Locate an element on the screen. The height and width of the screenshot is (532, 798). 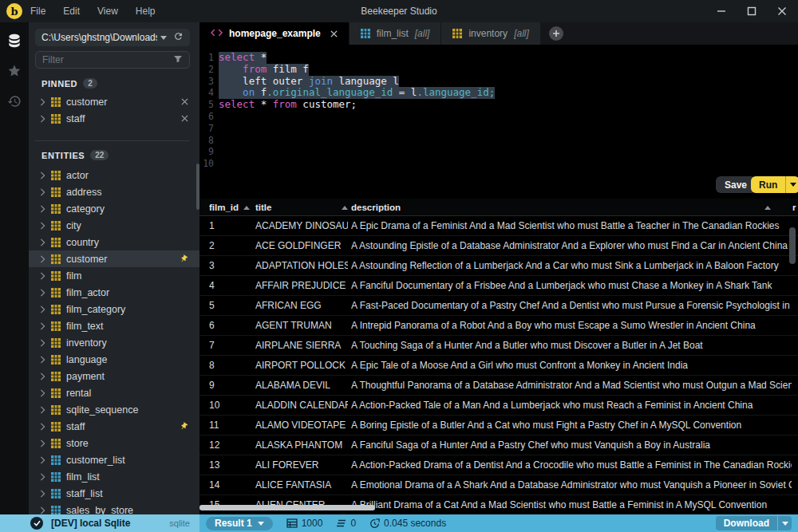
cell-film-id: 6 is located at coordinates (229, 325).